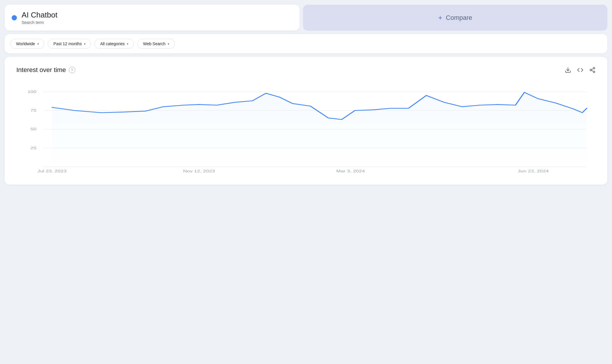 This screenshot has height=364, width=612. Describe the element at coordinates (455, 18) in the screenshot. I see `compare-card: + Compare` at that location.